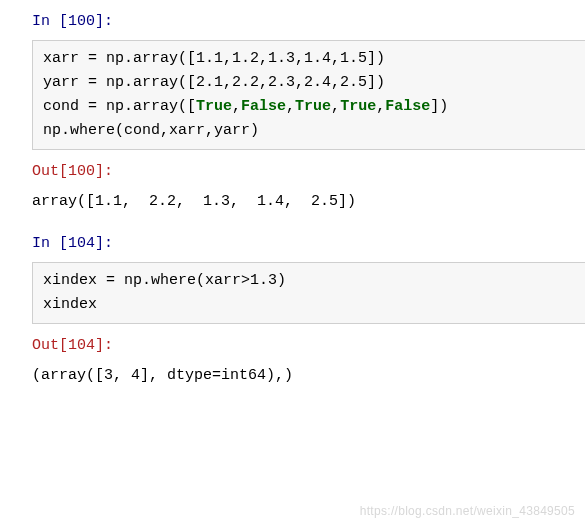  Describe the element at coordinates (308, 293) in the screenshot. I see `code-input: xindex = np.where(xarr>1.3)xindex` at that location.